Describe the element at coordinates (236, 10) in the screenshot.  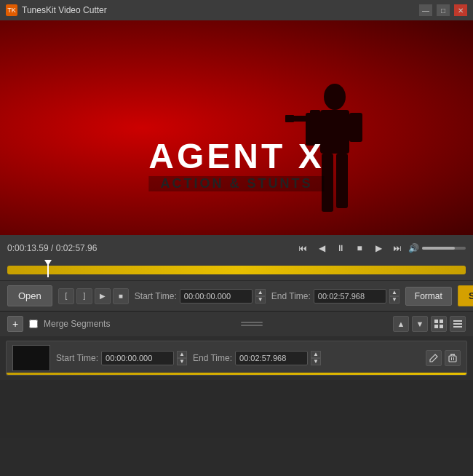
I see `title-bar: TK TunesKit Video Cutter — □ ✕` at that location.